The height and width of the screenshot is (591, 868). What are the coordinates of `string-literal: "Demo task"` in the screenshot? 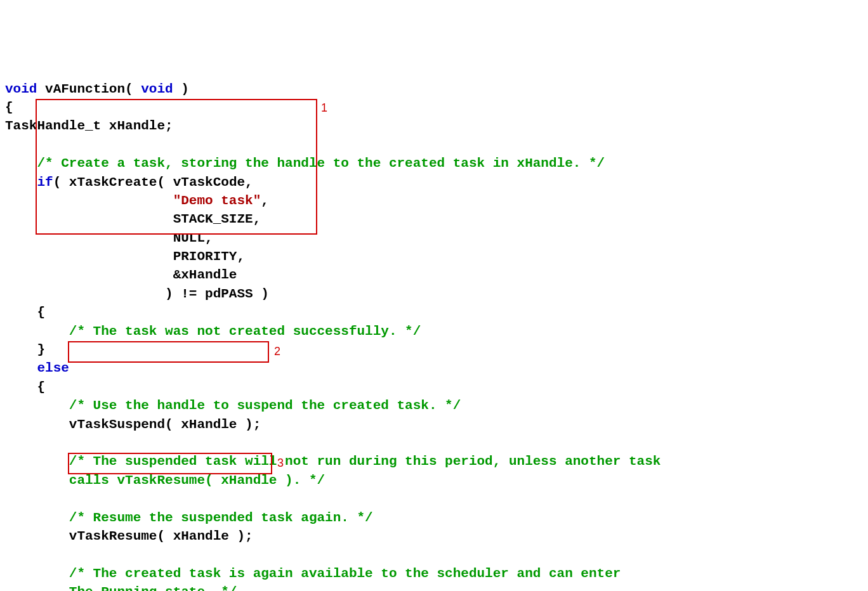 It's located at (217, 200).